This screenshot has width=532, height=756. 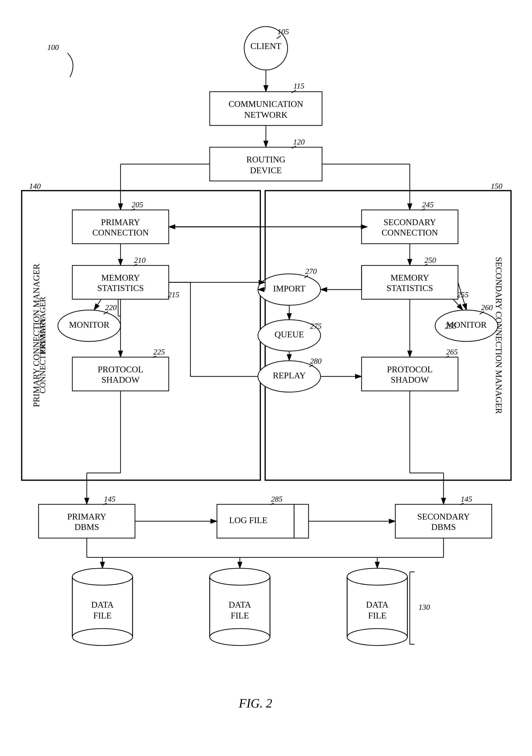 What do you see at coordinates (410, 232) in the screenshot?
I see `secondary-connection-label2: CONNECTION` at bounding box center [410, 232].